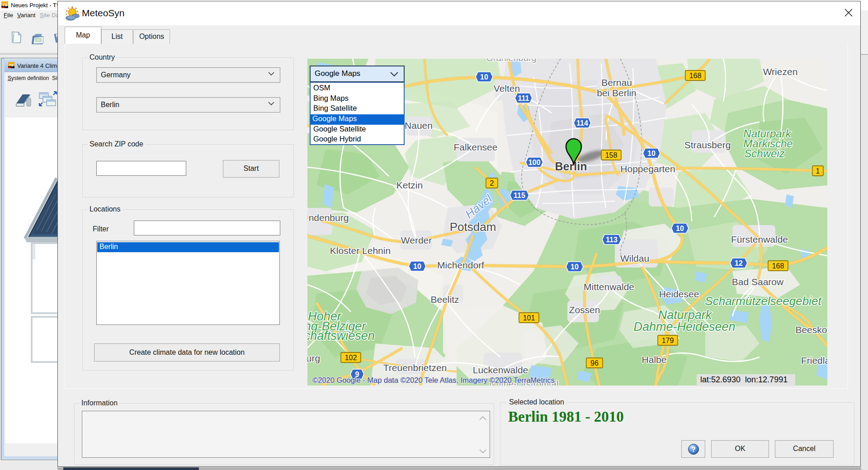 The width and height of the screenshot is (868, 470). What do you see at coordinates (764, 154) in the screenshot?
I see `svg-text: Schweiz` at bounding box center [764, 154].